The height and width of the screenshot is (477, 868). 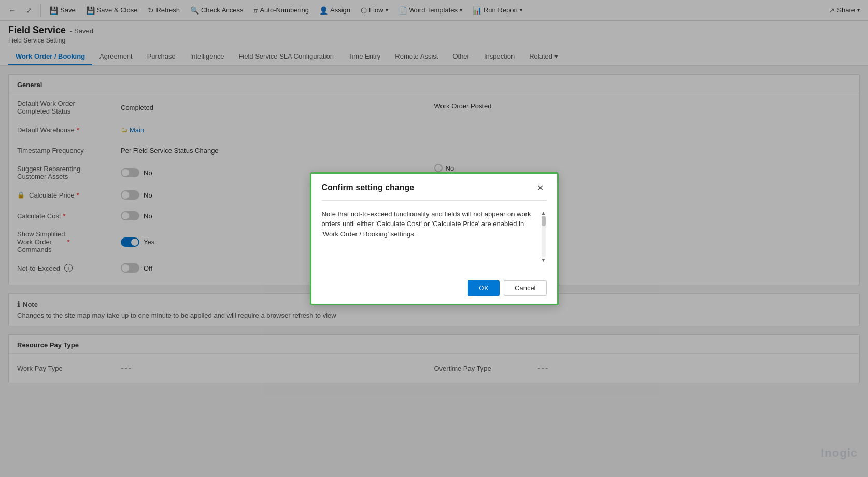 I want to click on modal-header: Confirm setting change ✕, so click(x=434, y=187).